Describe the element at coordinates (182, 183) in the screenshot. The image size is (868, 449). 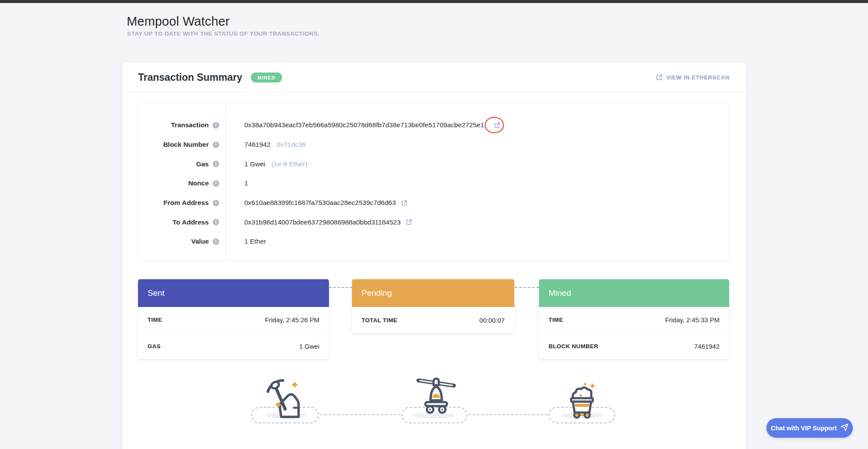
I see `row-label-nonce: Nonce i` at that location.